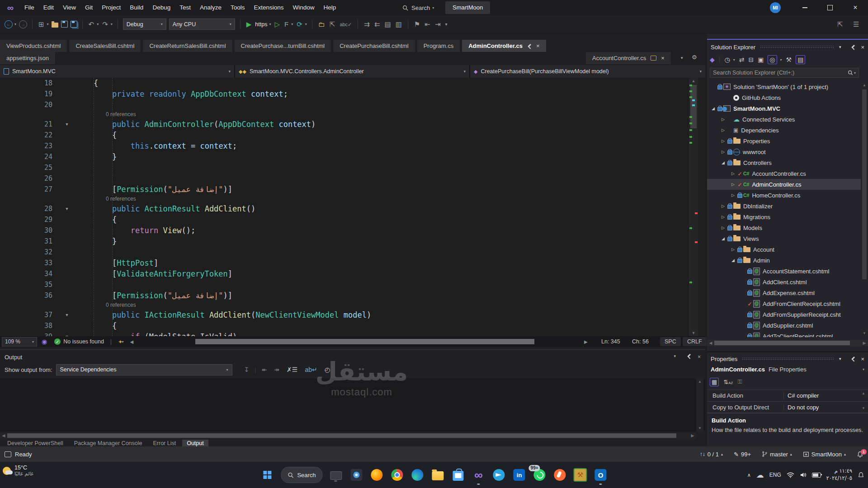  Describe the element at coordinates (145, 24) in the screenshot. I see `solution-configuration-select: Debug▾` at that location.